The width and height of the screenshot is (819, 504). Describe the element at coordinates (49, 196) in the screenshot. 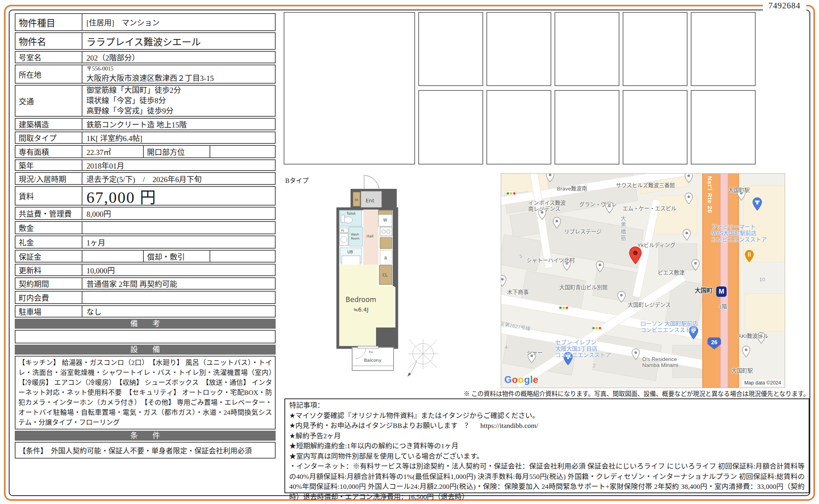

I see `row-label: 賃料` at that location.